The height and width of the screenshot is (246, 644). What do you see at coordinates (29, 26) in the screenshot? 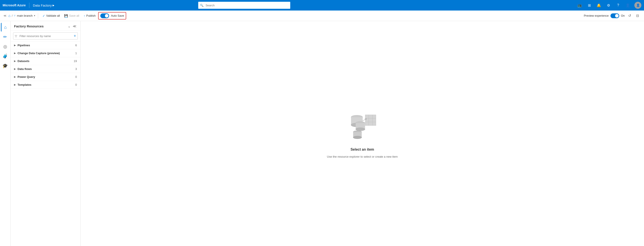
I see `resources-title: Factory Resources` at bounding box center [29, 26].